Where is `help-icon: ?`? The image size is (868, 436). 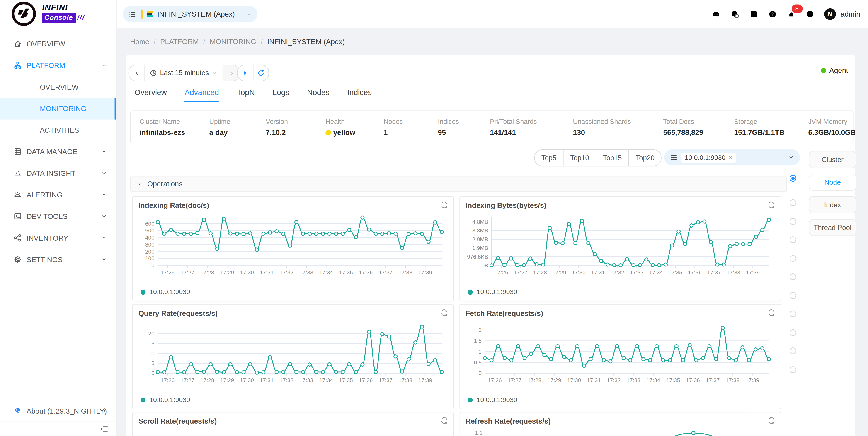
help-icon: ? is located at coordinates (772, 14).